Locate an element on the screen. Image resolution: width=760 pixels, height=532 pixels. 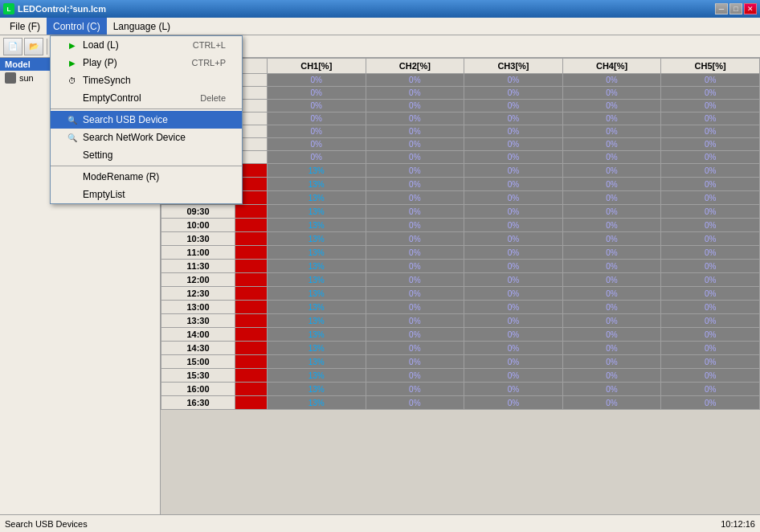
menu-item-searchusb: 🔍 Search USB Device is located at coordinates (146, 120).